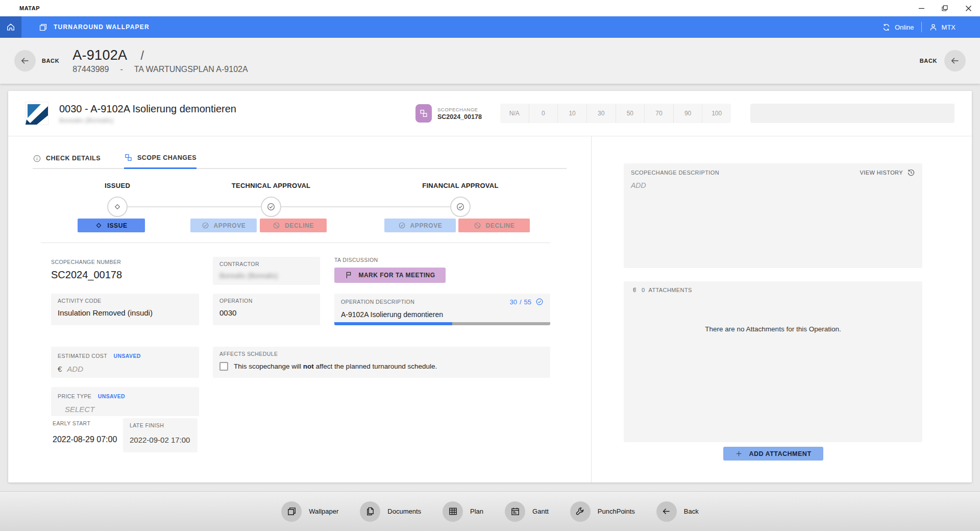 Image resolution: width=980 pixels, height=531 pixels. What do you see at coordinates (631, 113) in the screenshot?
I see `progress-step: 50` at bounding box center [631, 113].